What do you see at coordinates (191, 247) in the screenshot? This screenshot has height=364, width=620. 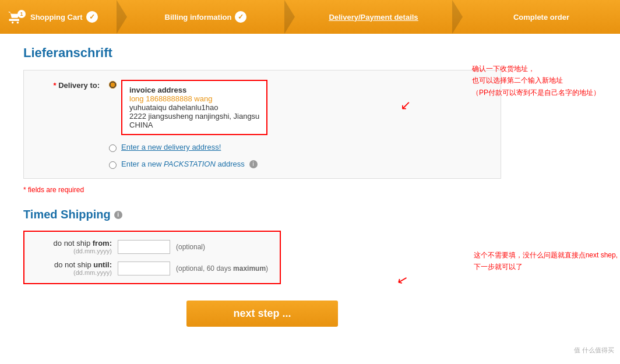 I see `ship-from-optional: (optional)` at bounding box center [191, 247].